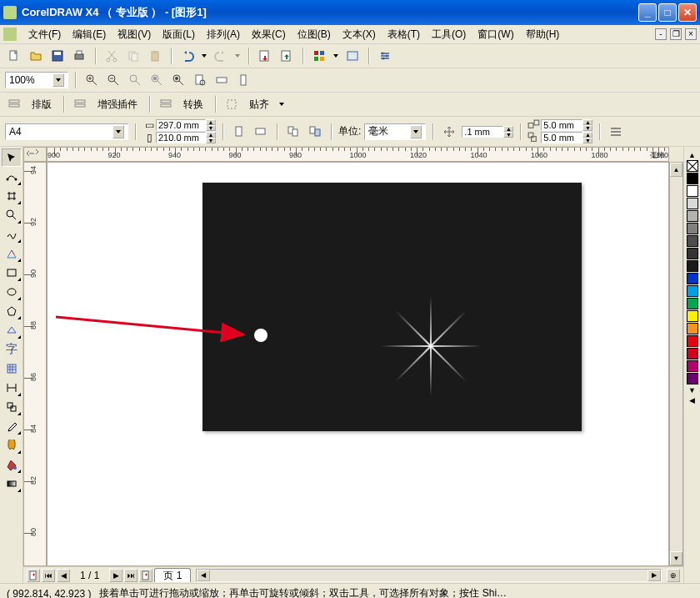  I want to click on table-tool, so click(12, 369).